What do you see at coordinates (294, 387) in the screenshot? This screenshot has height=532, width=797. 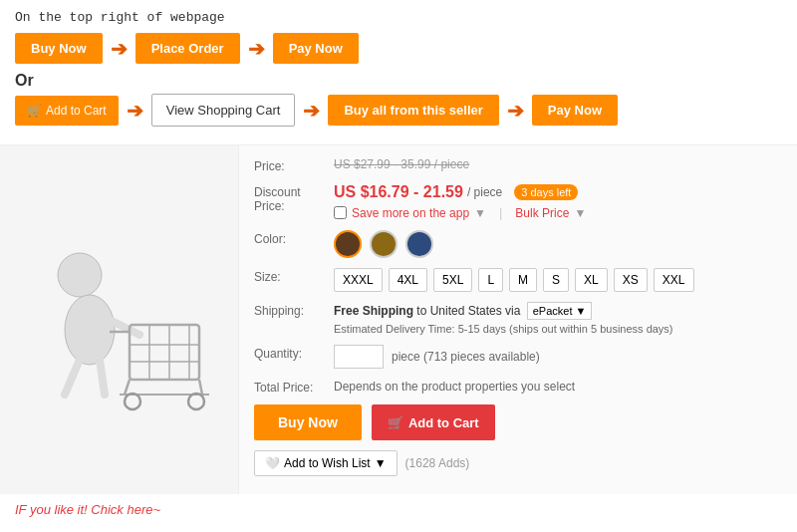 I see `total-price-label: Total Price:` at bounding box center [294, 387].